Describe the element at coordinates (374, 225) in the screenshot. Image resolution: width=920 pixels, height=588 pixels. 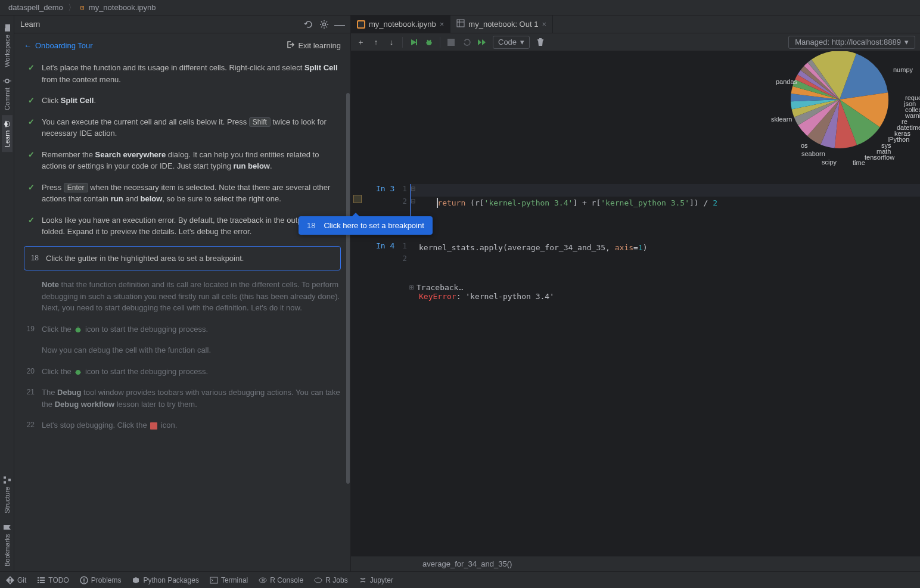
I see `tooltip-text: Click here to set a breakpoint` at that location.